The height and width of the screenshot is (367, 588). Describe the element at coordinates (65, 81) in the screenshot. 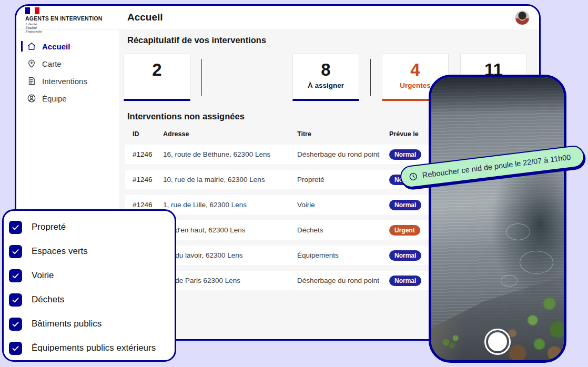

I see `sidebar-item-label: Interventions` at that location.